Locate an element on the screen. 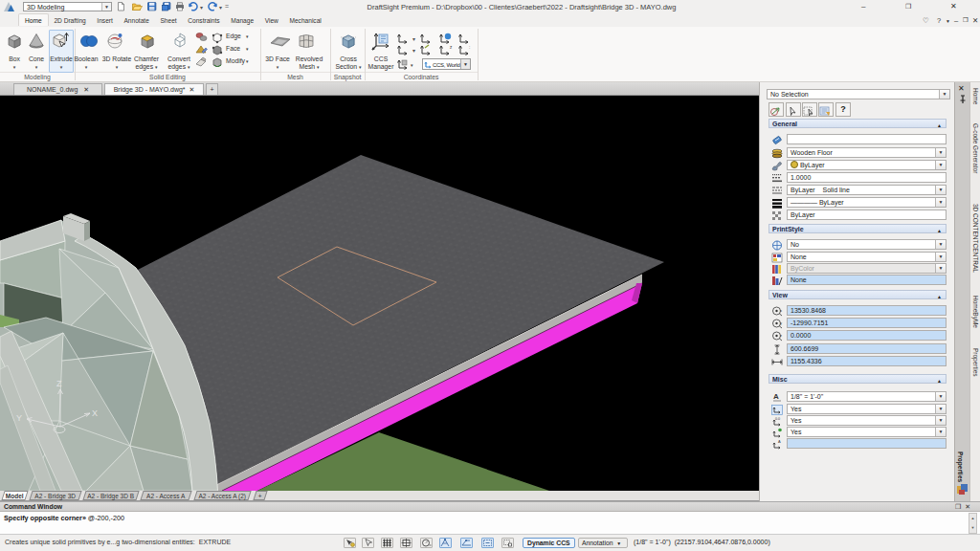  svg-text: 0.0 is located at coordinates (777, 419).